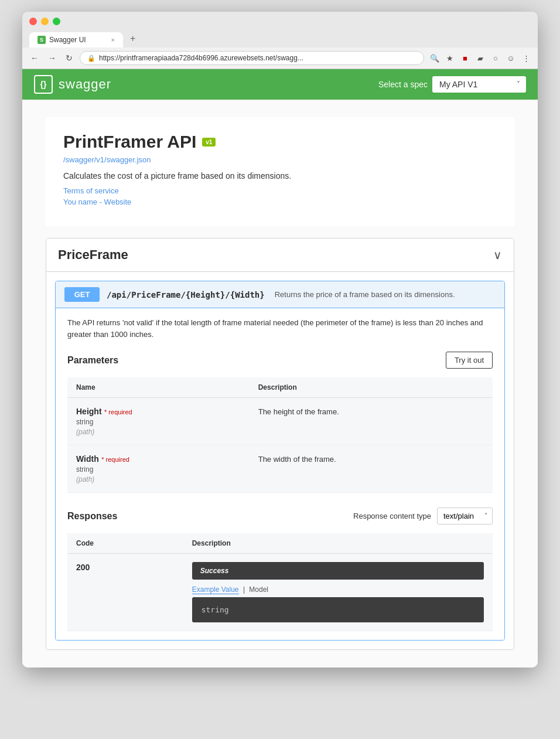  What do you see at coordinates (280, 294) in the screenshot?
I see `get-endpoint-header: GET /api/PriceFrame/{Height}/{Width} Ret…` at bounding box center [280, 294].